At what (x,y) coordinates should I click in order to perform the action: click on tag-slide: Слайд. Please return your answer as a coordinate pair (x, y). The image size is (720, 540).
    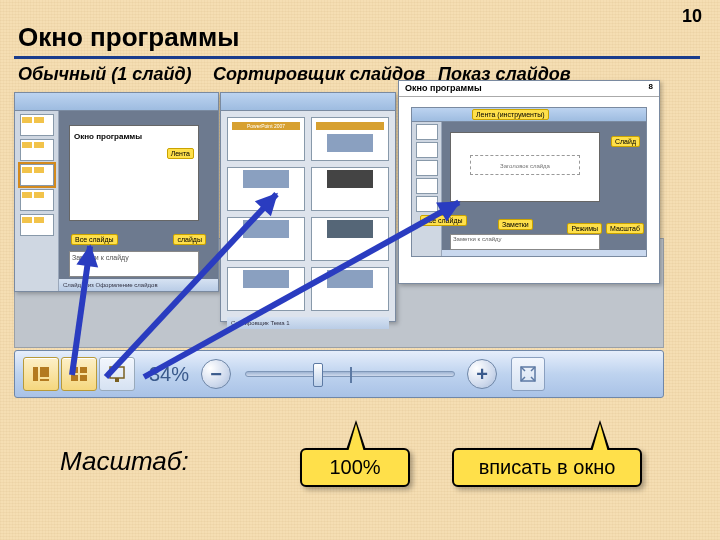
    Looking at the image, I should click on (626, 142).